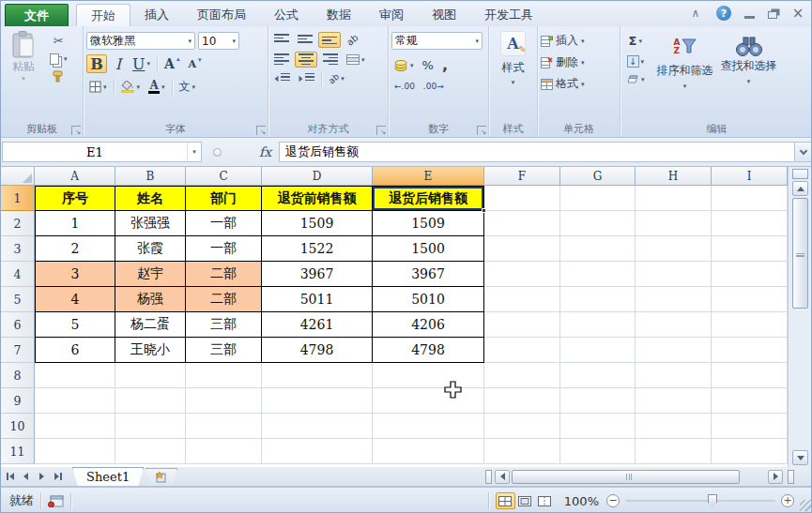  Describe the element at coordinates (773, 15) in the screenshot. I see `restore-icon` at that location.